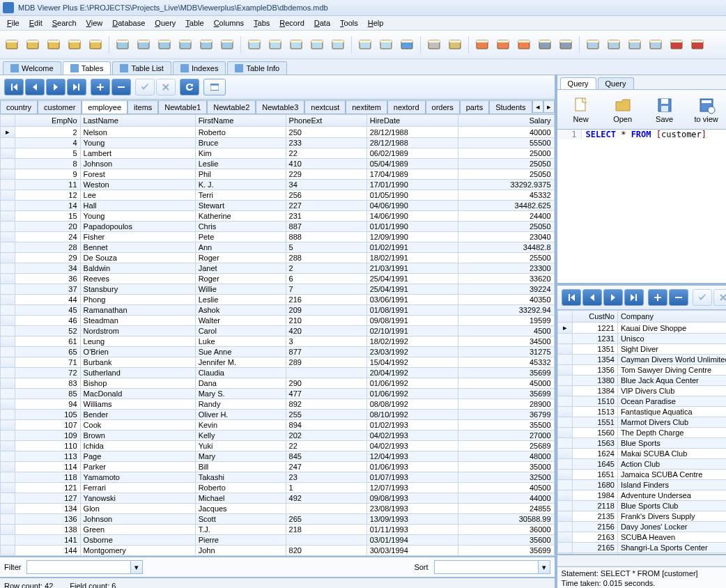  Describe the element at coordinates (277, 248) in the screenshot. I see `table-row: 28BennetAnn501/02/199134482.8` at that location.